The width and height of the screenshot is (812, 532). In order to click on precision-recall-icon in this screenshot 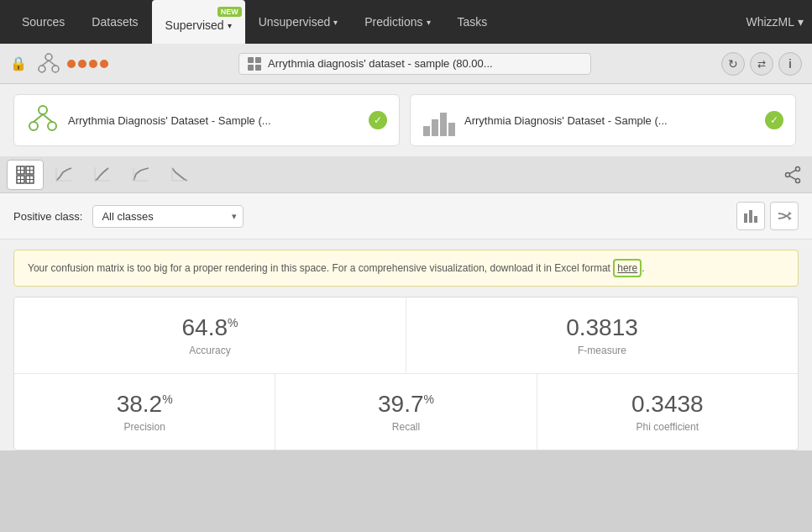, I will do `click(102, 175)`.